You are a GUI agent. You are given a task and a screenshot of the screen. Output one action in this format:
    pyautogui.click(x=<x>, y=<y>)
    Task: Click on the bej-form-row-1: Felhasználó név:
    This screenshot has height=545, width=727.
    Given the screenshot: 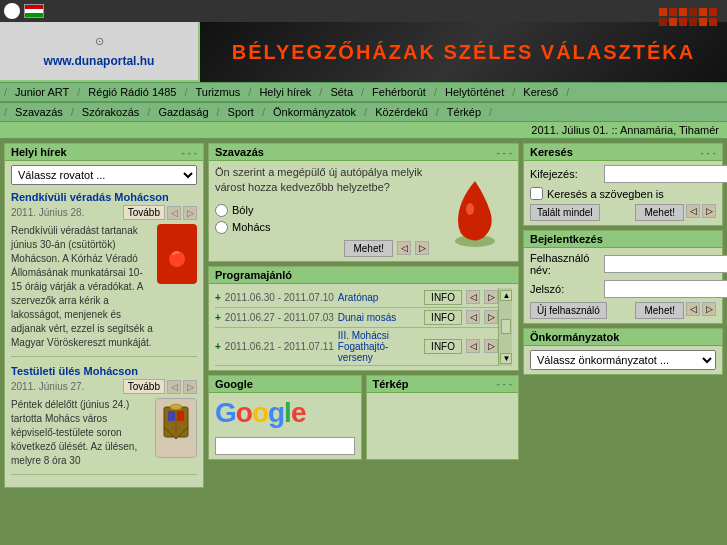 What is the action you would take?
    pyautogui.click(x=623, y=264)
    